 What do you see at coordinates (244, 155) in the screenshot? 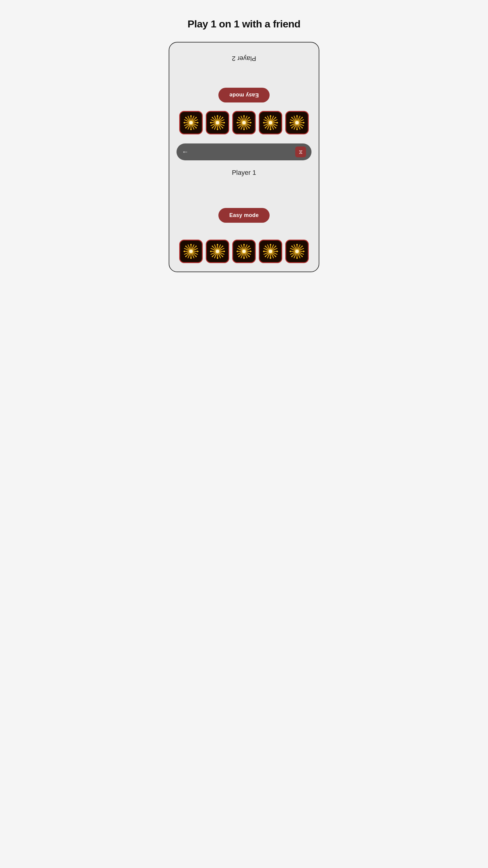
I see `center-area: ← ⧖` at bounding box center [244, 155].